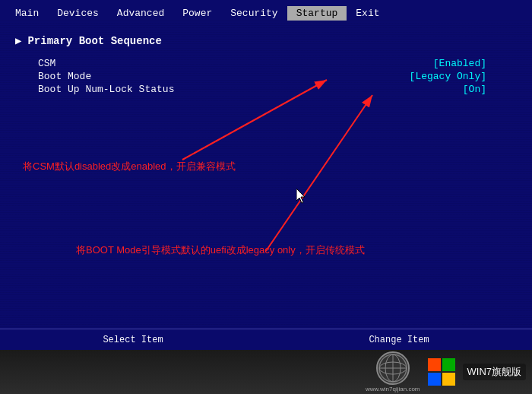 The height and width of the screenshot is (394, 532). What do you see at coordinates (277, 90) in the screenshot?
I see `setting-row-numlock: Boot Up Num-Lock Status [On]` at bounding box center [277, 90].